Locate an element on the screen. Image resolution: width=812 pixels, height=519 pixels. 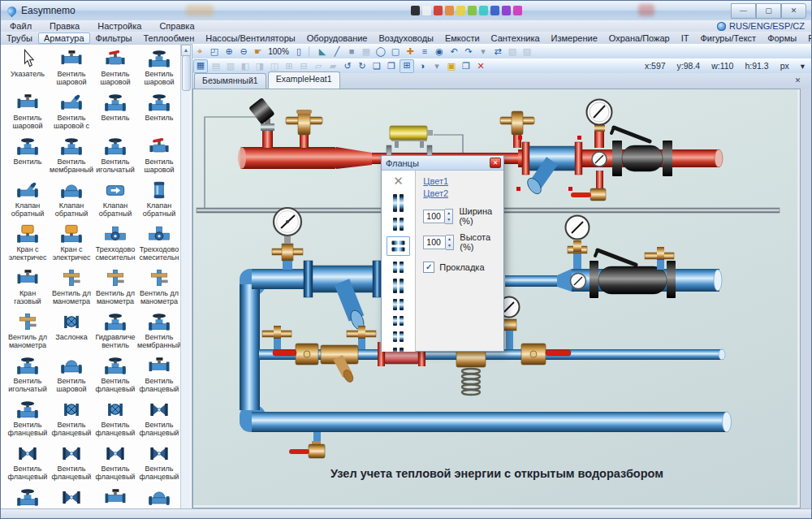
delete-icon: ✕ is located at coordinates (481, 67).